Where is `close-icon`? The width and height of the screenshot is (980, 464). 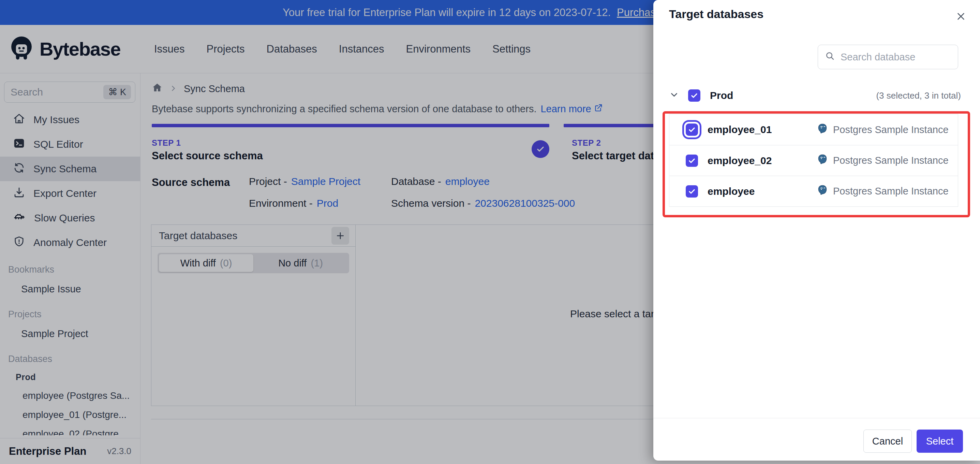 close-icon is located at coordinates (961, 16).